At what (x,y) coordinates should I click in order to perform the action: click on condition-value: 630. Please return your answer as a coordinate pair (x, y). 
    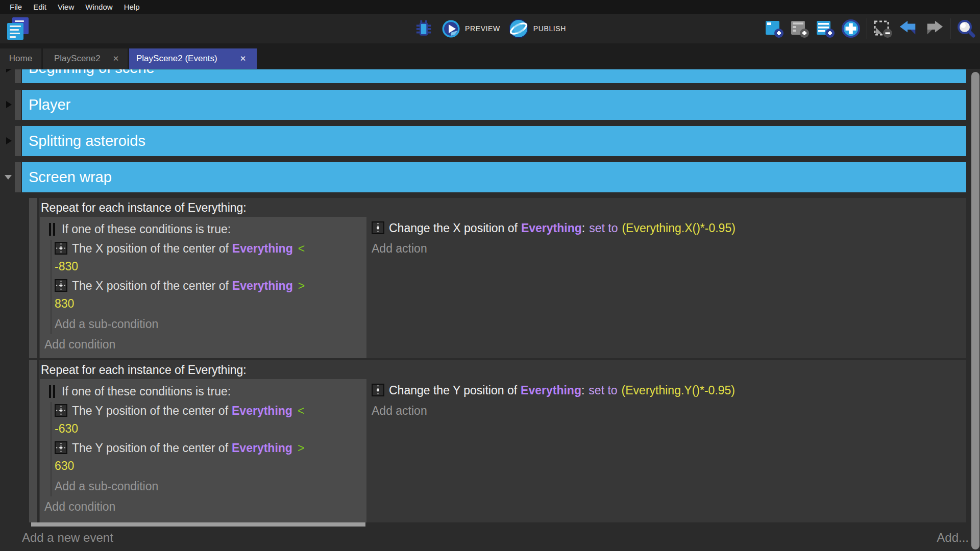
    Looking at the image, I should click on (210, 466).